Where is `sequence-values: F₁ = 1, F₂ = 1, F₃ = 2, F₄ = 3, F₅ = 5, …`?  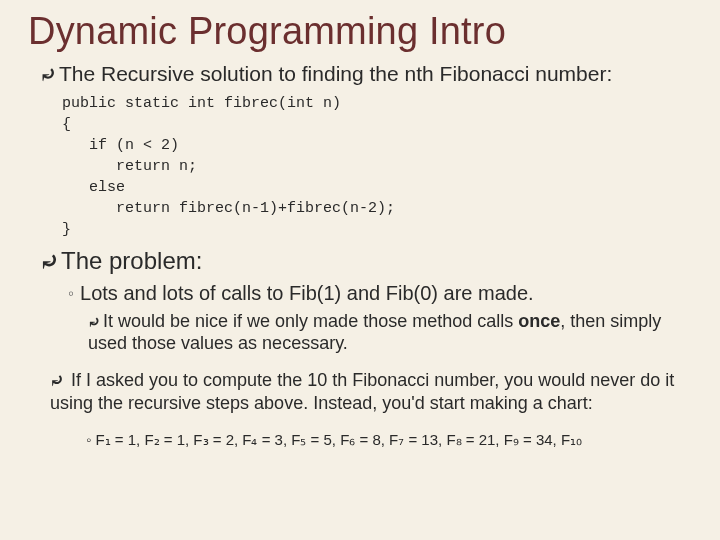 sequence-values: F₁ = 1, F₂ = 1, F₃ = 2, F₄ = 3, F₅ = 5, … is located at coordinates (340, 440).